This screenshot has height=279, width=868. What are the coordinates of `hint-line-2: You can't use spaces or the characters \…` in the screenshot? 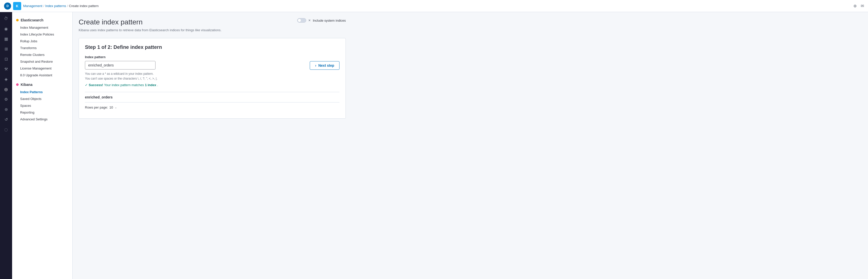 It's located at (195, 79).